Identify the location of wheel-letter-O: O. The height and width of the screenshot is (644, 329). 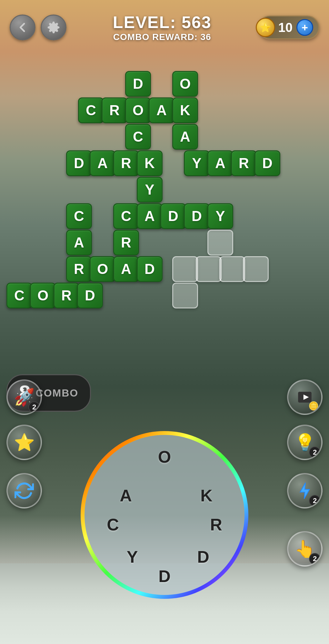
(164, 457).